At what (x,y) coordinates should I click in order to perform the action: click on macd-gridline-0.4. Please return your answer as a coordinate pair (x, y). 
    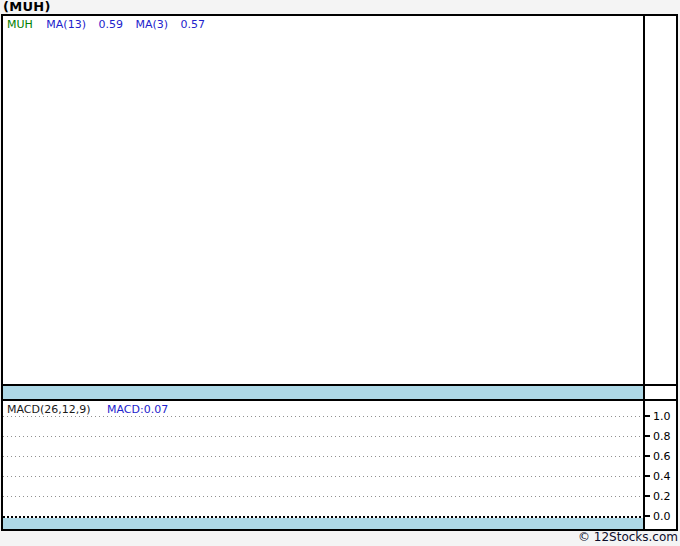
    Looking at the image, I should click on (323, 476).